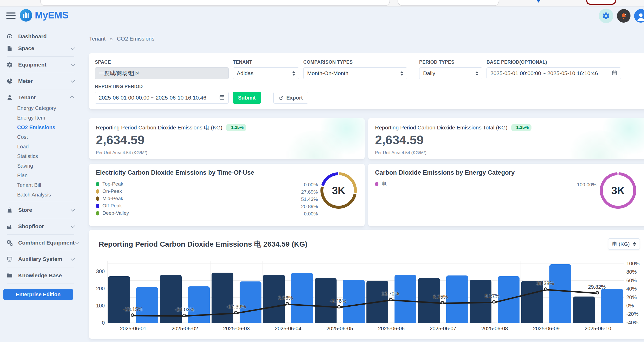  I want to click on sidebar-item-meter: Meter, so click(41, 81).